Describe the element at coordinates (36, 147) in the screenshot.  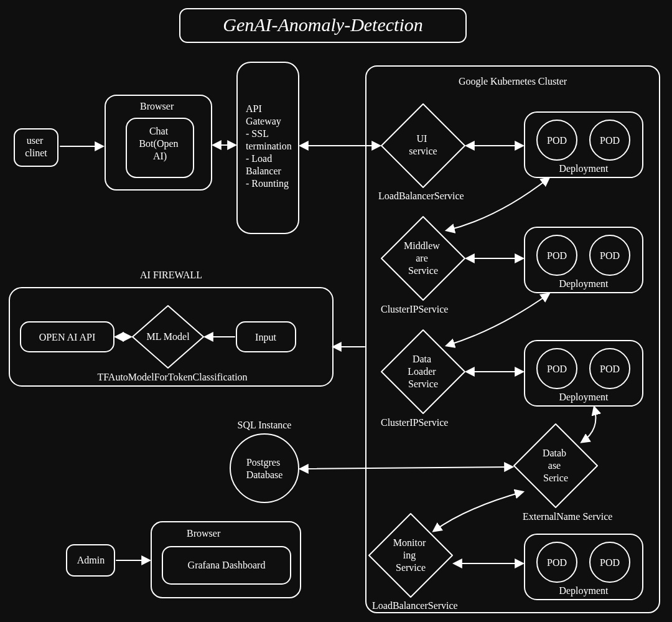
I see `user-client-label: user clinet` at that location.